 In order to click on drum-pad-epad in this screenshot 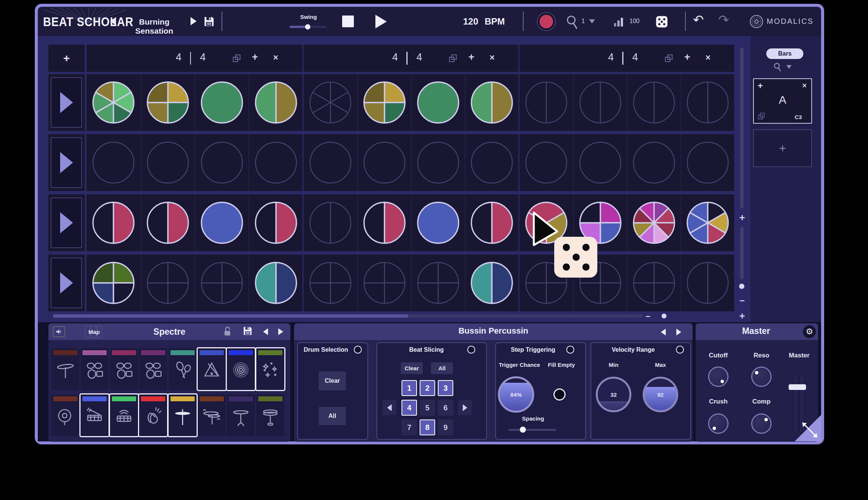, I will do `click(124, 415)`.